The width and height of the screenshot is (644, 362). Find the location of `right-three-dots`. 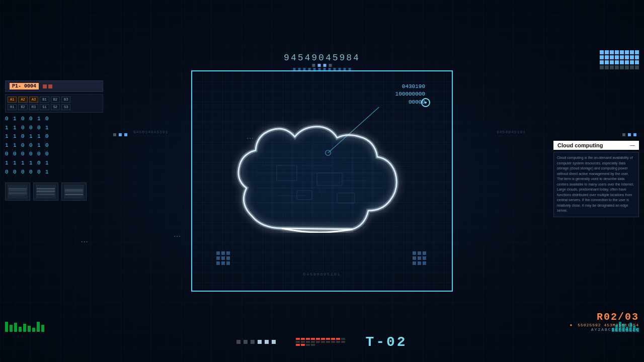

right-three-dots is located at coordinates (629, 135).